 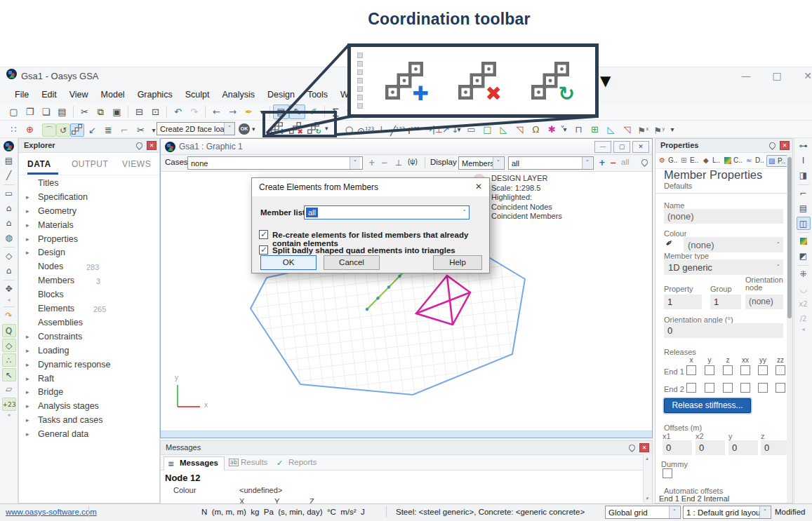 What do you see at coordinates (734, 161) in the screenshot?
I see `tab-contours: C..` at bounding box center [734, 161].